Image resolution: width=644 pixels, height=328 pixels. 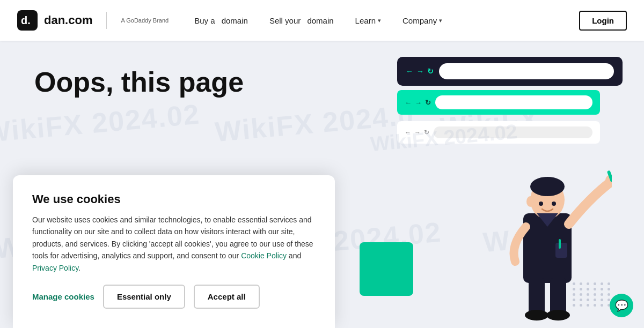 What do you see at coordinates (174, 199) in the screenshot?
I see `cookie-title: We use cookies` at bounding box center [174, 199].